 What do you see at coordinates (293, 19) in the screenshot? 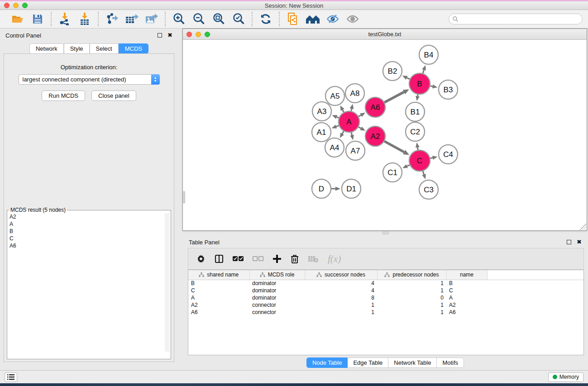
I see `clone-network-icon` at bounding box center [293, 19].